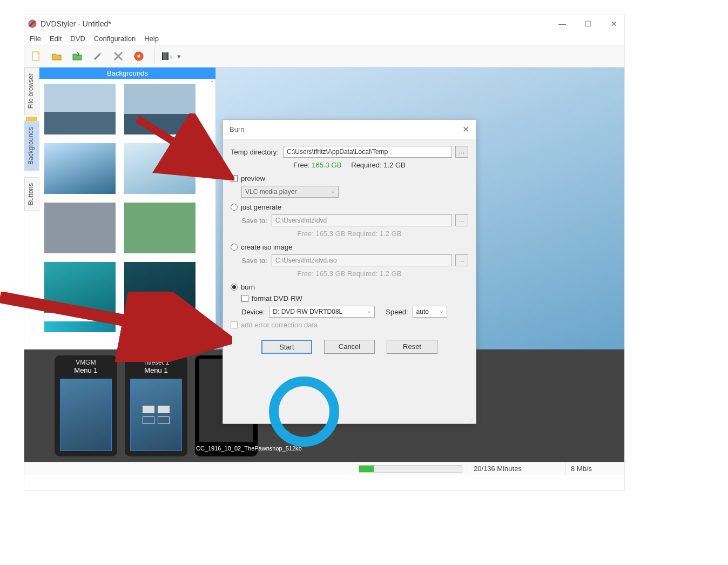 This screenshot has height=565, width=728. What do you see at coordinates (254, 220) in the screenshot?
I see `generate-saveto-label: Save to:` at bounding box center [254, 220].